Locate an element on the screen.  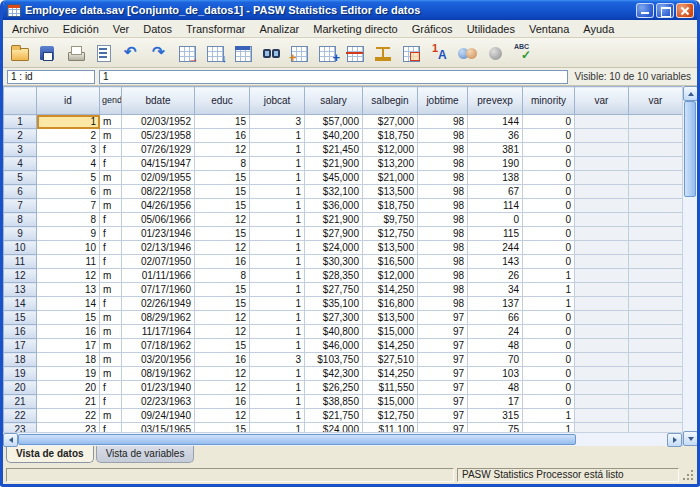
cell-salary: $103,750 is located at coordinates (334, 360).